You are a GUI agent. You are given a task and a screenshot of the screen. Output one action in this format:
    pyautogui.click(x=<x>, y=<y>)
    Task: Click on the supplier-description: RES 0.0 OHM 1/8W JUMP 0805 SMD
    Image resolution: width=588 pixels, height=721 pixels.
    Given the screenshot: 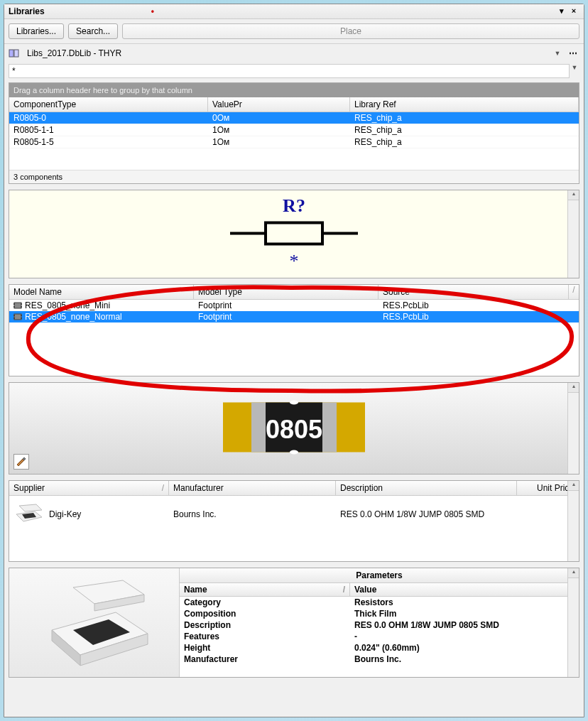 What is the action you would take?
    pyautogui.click(x=426, y=514)
    